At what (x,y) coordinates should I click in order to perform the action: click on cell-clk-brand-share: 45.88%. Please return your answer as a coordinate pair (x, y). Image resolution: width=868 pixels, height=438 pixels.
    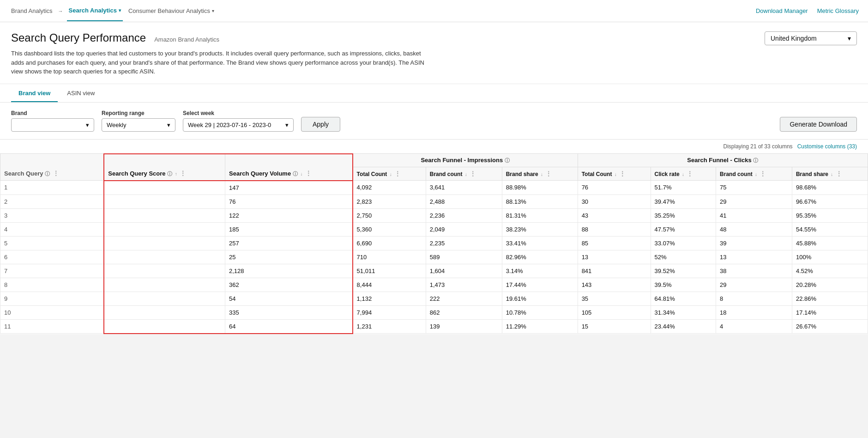
    Looking at the image, I should click on (830, 243).